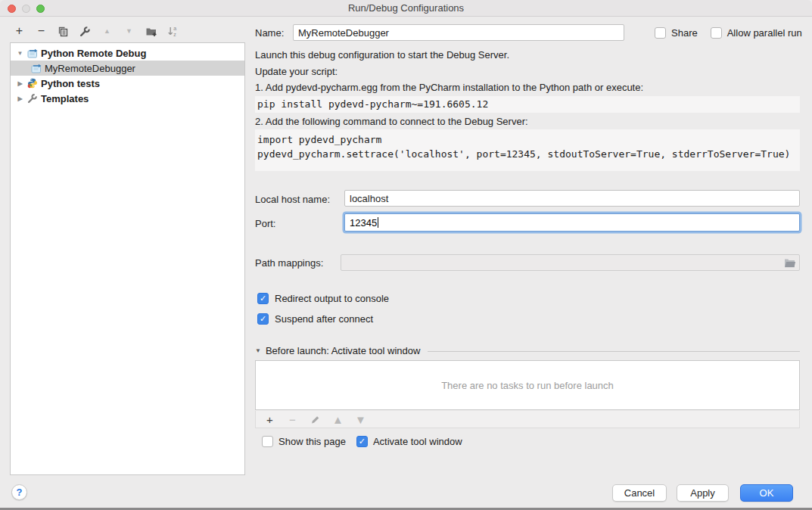  Describe the element at coordinates (127, 53) in the screenshot. I see `tree-item-python-remote-debug: ▼ Python Remote Debug` at that location.